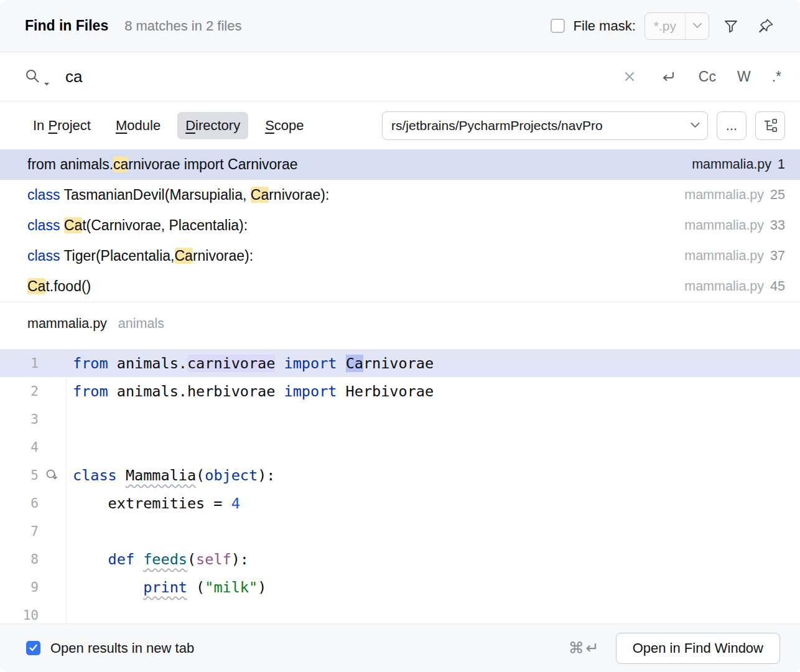 This screenshot has height=672, width=800. Describe the element at coordinates (778, 286) in the screenshot. I see `result-line-number: 45` at that location.